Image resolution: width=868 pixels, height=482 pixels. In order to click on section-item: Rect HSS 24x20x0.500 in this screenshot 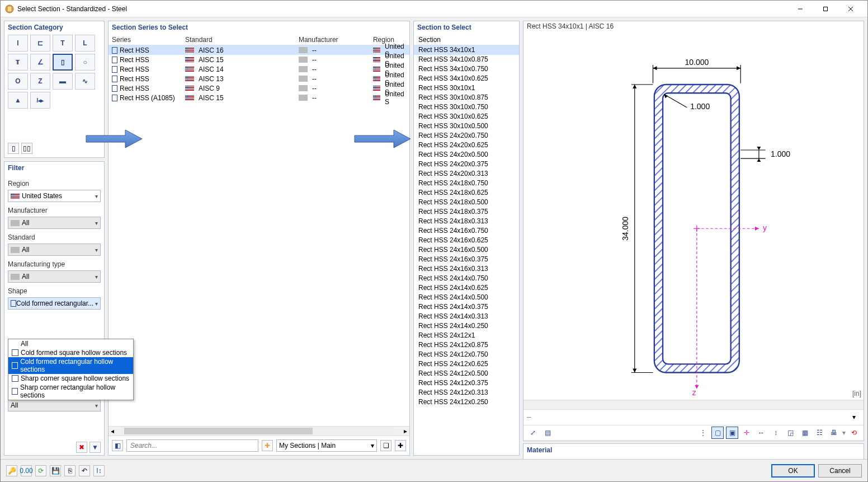, I will do `click(466, 155)`.